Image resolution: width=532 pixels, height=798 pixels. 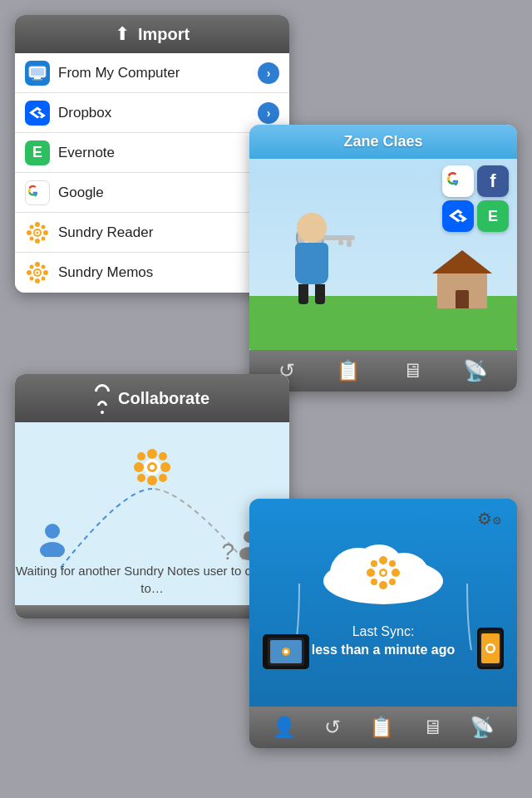 What do you see at coordinates (102, 398) in the screenshot?
I see `wifi-icon` at bounding box center [102, 398].